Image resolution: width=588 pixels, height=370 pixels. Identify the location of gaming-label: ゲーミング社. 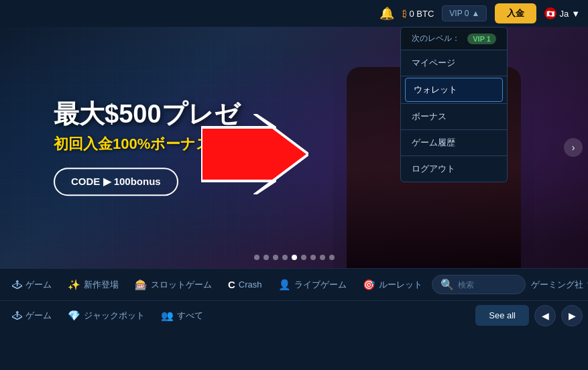
(557, 285).